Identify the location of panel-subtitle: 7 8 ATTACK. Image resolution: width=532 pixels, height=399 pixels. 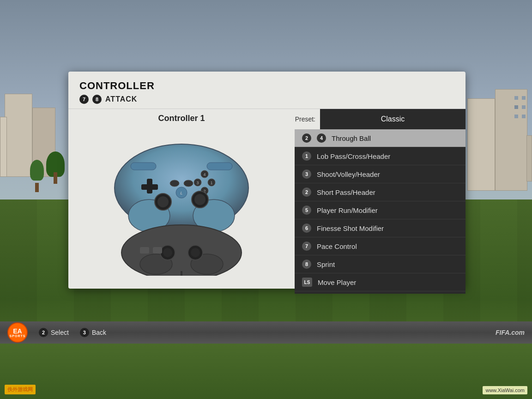
(267, 99).